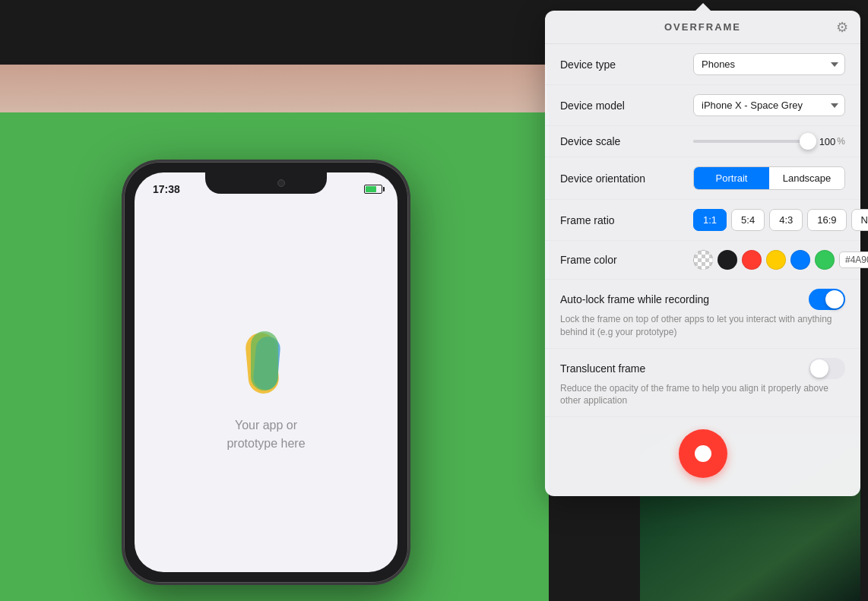 This screenshot has width=868, height=601. What do you see at coordinates (274, 34) in the screenshot?
I see `bg-dark-top` at bounding box center [274, 34].